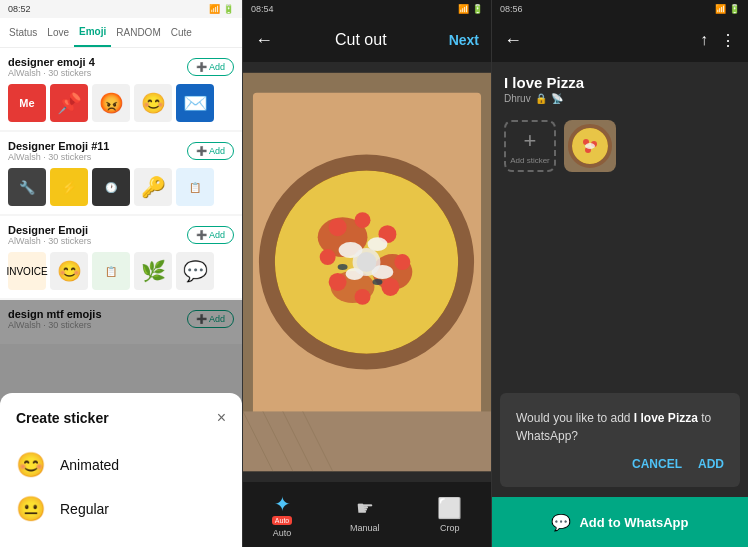 This screenshot has width=748, height=547. I want to click on back-arrow-2: ←, so click(264, 40).